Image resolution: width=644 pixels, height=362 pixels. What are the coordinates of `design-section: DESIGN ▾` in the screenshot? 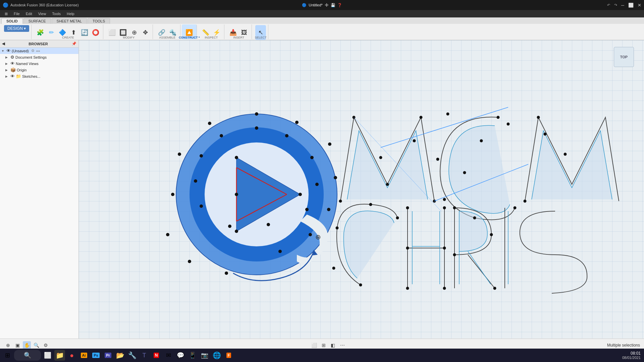 It's located at (17, 32).